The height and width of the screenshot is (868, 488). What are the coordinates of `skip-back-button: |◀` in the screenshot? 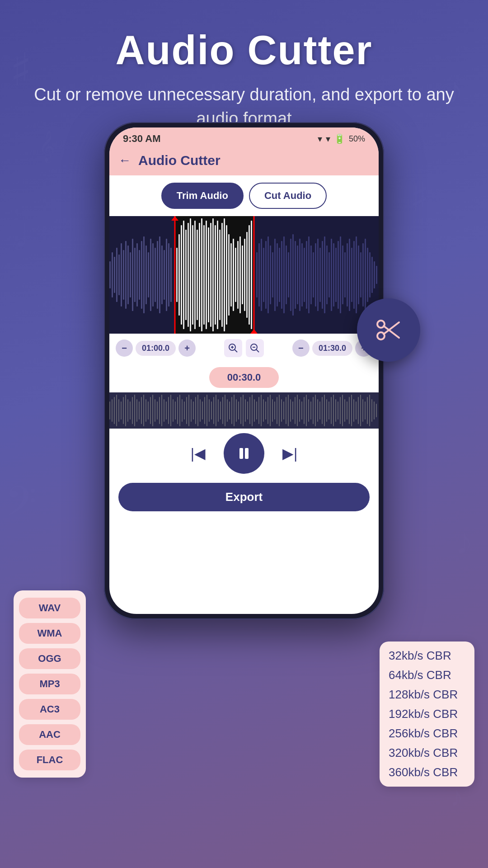 It's located at (198, 453).